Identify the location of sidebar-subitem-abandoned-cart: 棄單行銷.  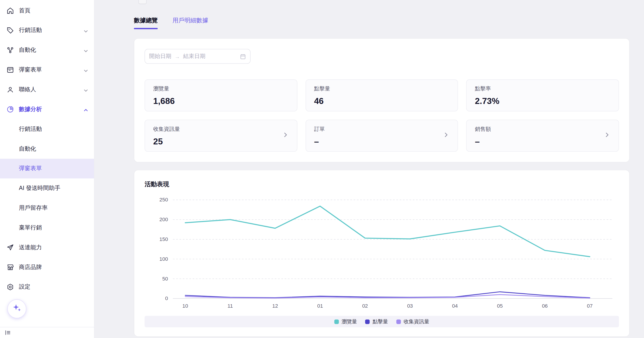
(47, 228).